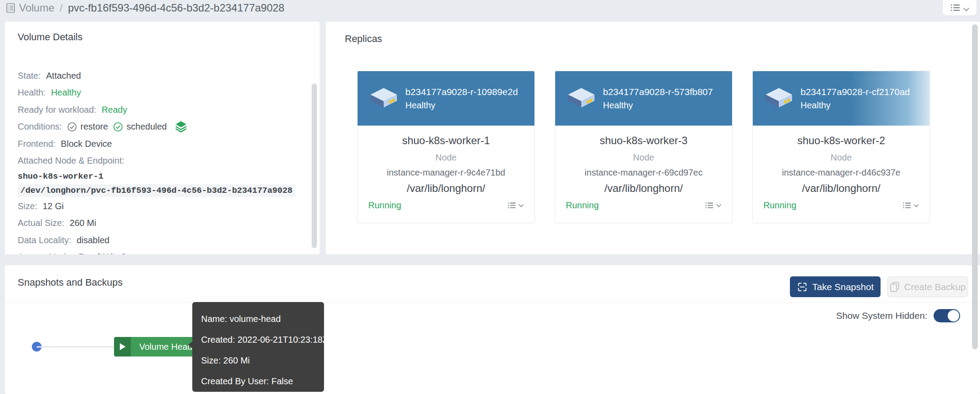  Describe the element at coordinates (802, 287) in the screenshot. I see `scan-icon` at that location.